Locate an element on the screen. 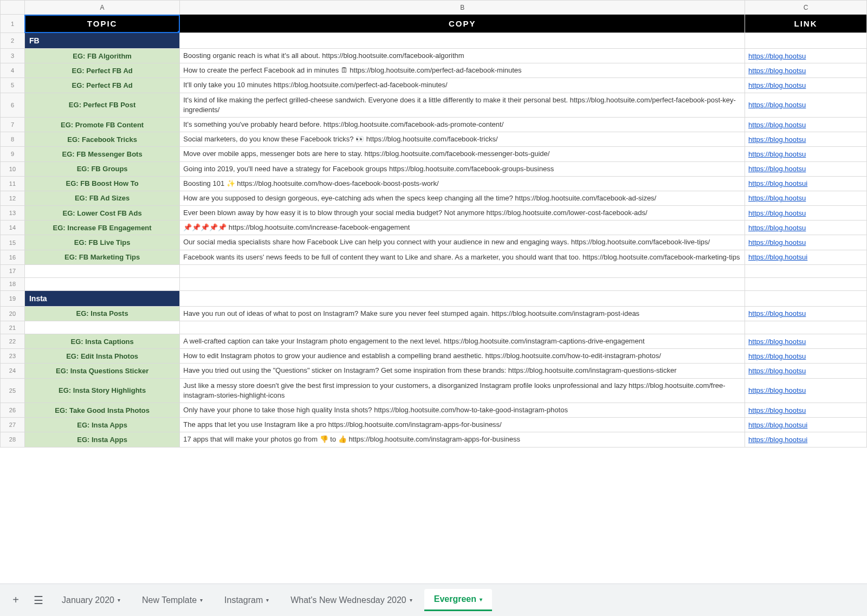  column-header-B: B is located at coordinates (463, 8).